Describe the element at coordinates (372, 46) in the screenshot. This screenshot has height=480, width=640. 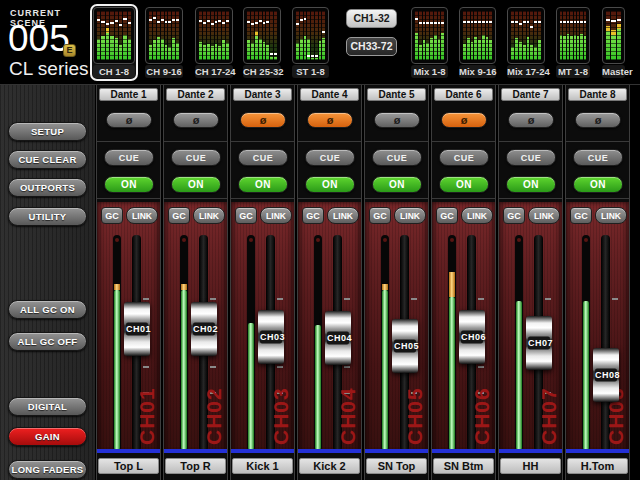
I see `bank-ch33-72-button: CH33-72` at that location.